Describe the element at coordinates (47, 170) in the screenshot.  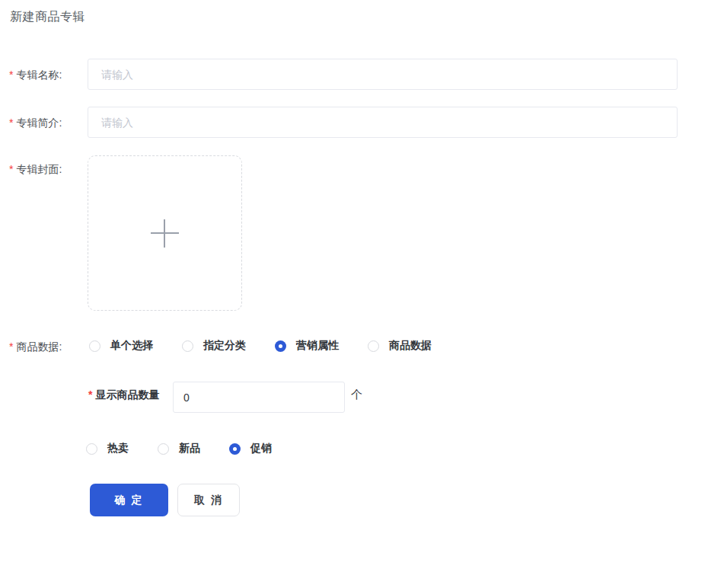
I see `album-cover-label: *专辑封面:` at that location.